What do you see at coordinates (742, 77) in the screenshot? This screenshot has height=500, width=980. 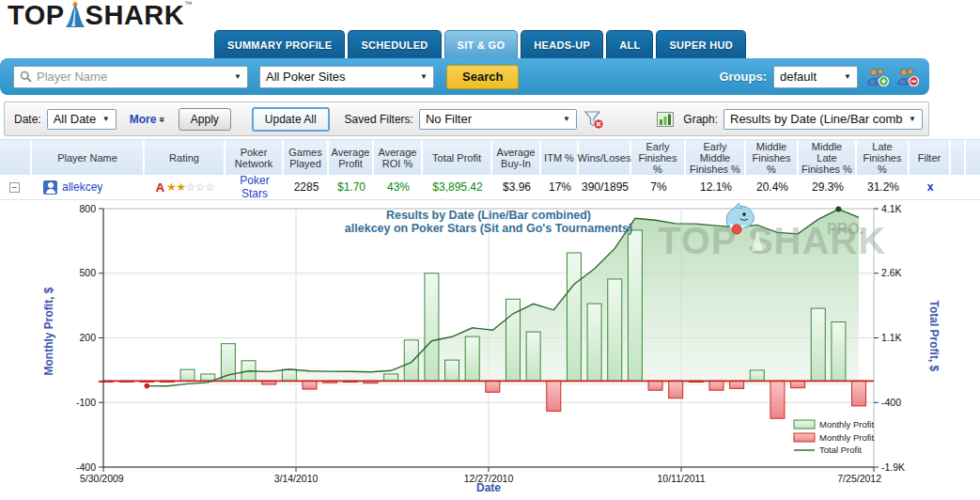 I see `groups-label: Groups:` at bounding box center [742, 77].